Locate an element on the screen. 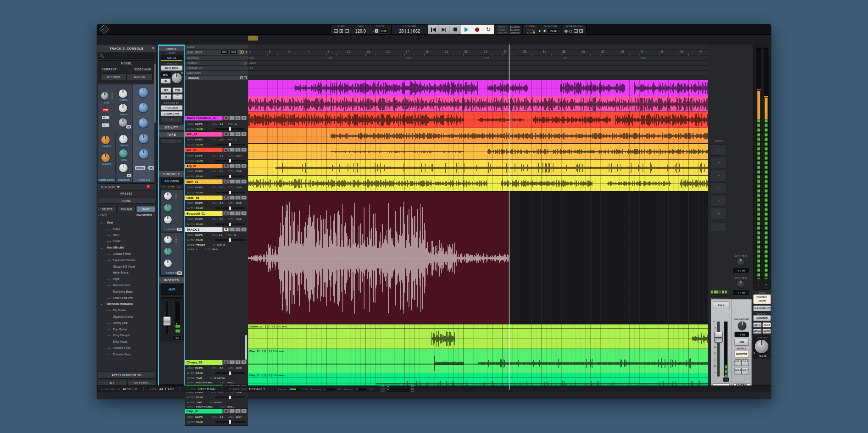  gate-in-button: IN is located at coordinates (129, 127).